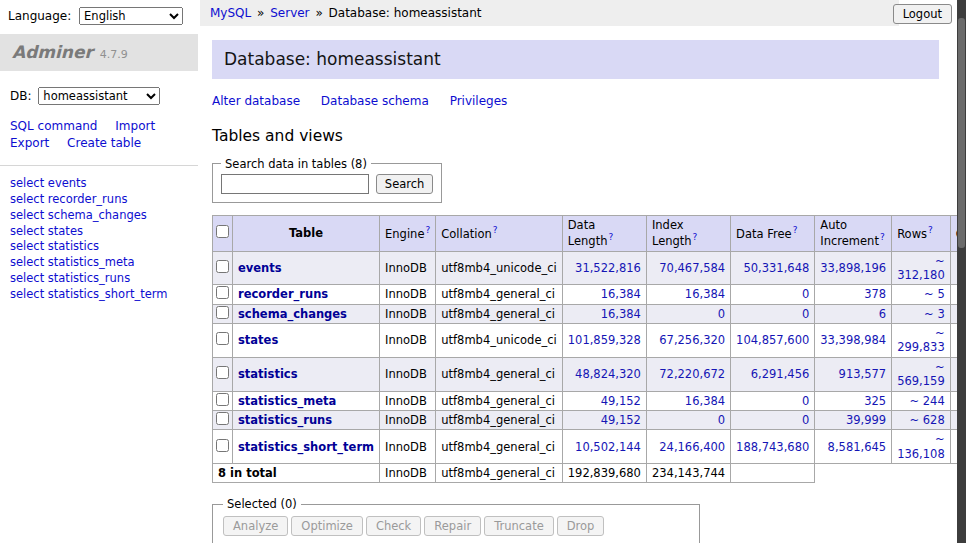 Image resolution: width=966 pixels, height=543 pixels. Describe the element at coordinates (99, 263) in the screenshot. I see `sidebar-item-select-statistics-meta: select statistics_meta` at that location.